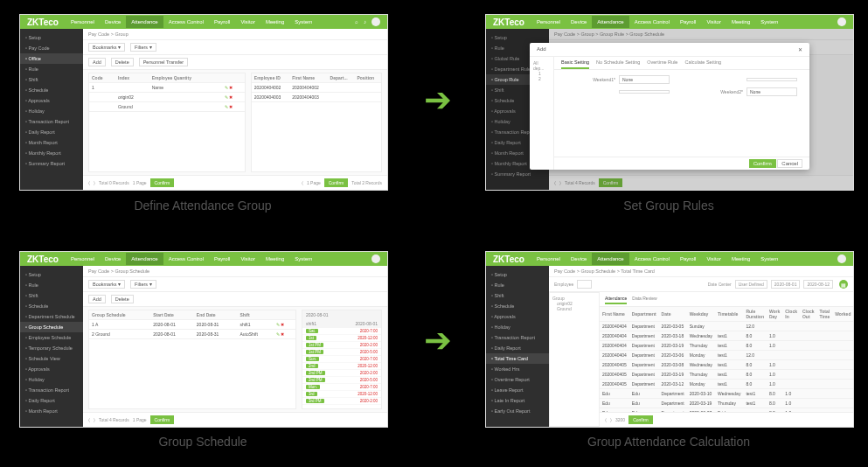 The image size is (868, 467). Describe the element at coordinates (52, 132) in the screenshot. I see `sidebar-item-daily-report: ▫ Daily Report` at that location.